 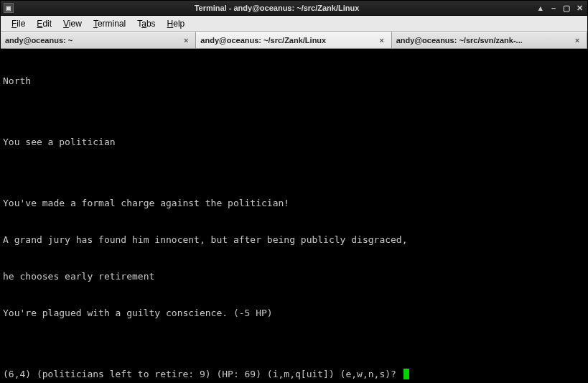 What do you see at coordinates (541, 8) in the screenshot?
I see `shade-button: ▴` at bounding box center [541, 8].